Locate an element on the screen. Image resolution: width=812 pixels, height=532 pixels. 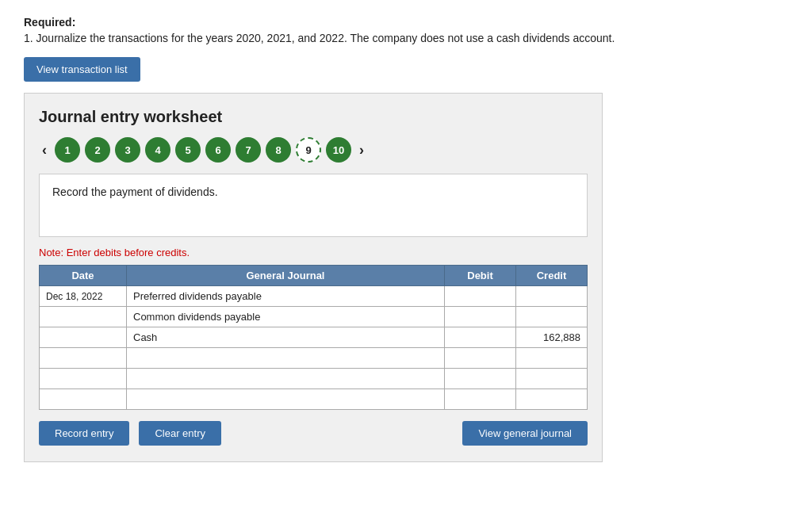
row6-date is located at coordinates (83, 400).